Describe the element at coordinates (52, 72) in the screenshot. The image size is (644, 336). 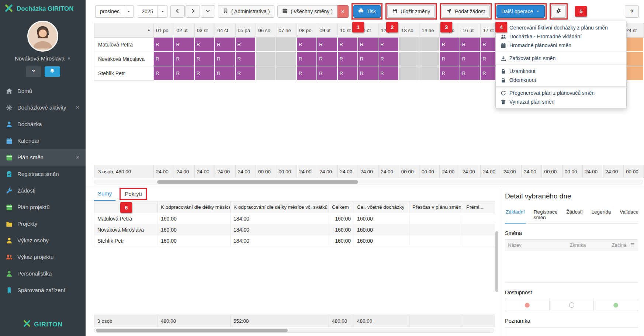
I see `notifications-button` at that location.